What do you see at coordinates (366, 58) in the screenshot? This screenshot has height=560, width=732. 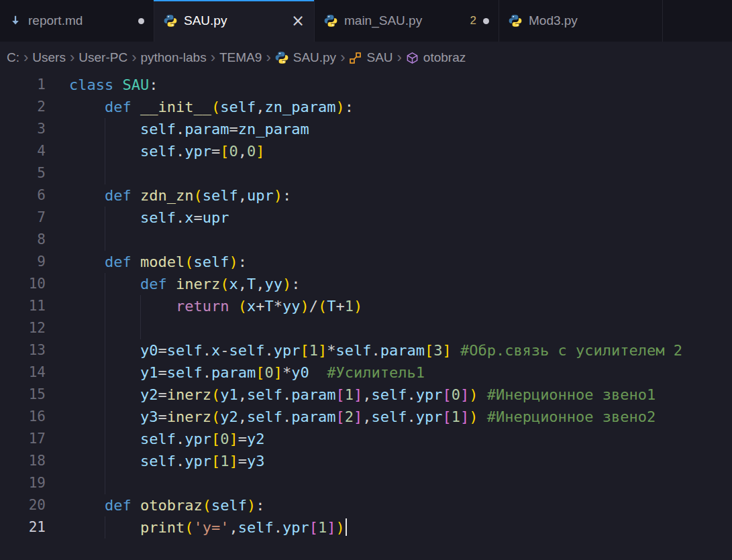 I see `breadcrumb: C:›Users›User-PC›python-labs›TEMA9›SAU.p…` at bounding box center [366, 58].